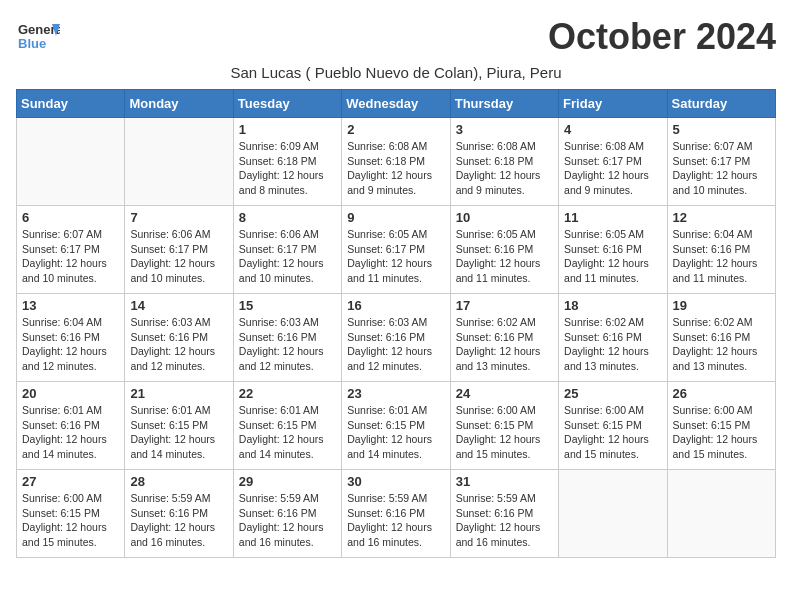 The height and width of the screenshot is (612, 792). Describe the element at coordinates (722, 394) in the screenshot. I see `day-number: 26` at that location.